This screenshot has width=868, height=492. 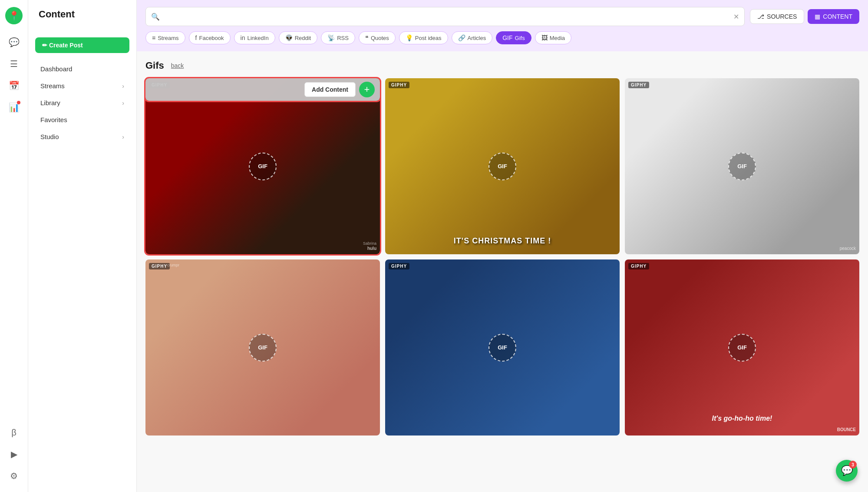 I want to click on search-row: 🔍 Christmas ✕ ⎇ SOURCES ▦ CONTENT, so click(x=502, y=17).